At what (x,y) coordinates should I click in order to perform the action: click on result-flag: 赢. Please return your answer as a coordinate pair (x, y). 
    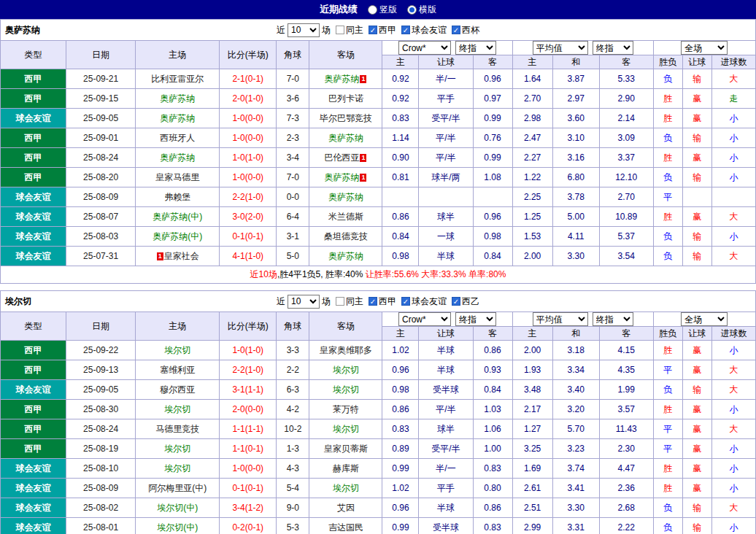
    Looking at the image, I should click on (697, 489).